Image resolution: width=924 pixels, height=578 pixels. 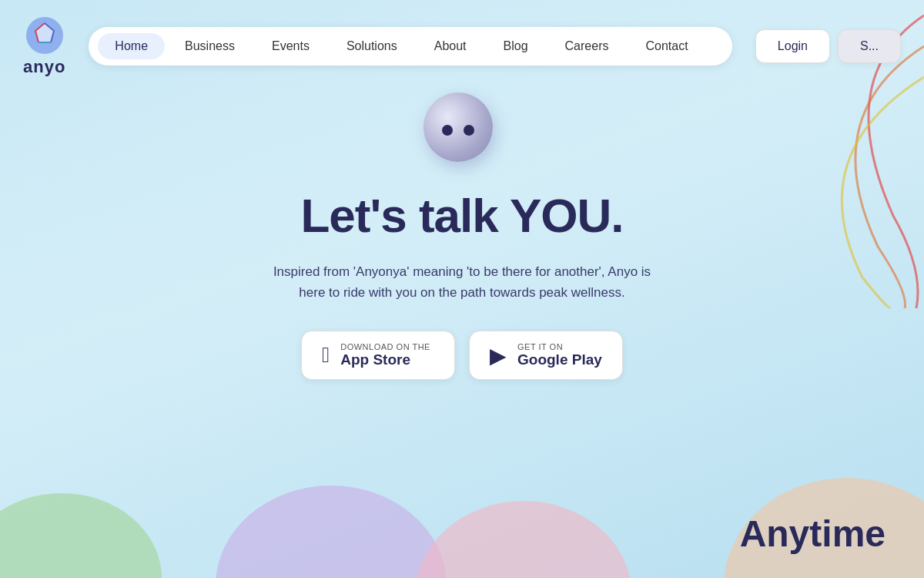 I want to click on login-button: Login, so click(x=793, y=46).